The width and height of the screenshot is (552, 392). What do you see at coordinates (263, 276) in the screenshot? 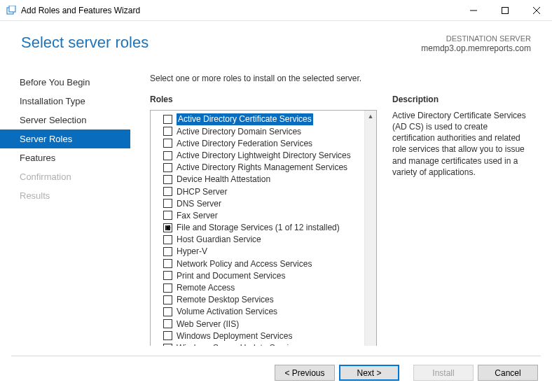
I see `role-item: Print and Document Services` at bounding box center [263, 276].